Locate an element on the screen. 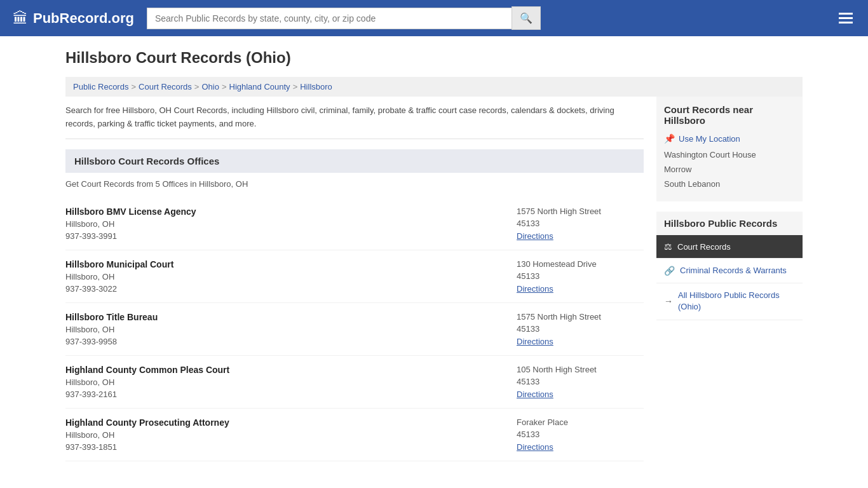 This screenshot has height=488, width=868. menu-button is located at coordinates (846, 18).